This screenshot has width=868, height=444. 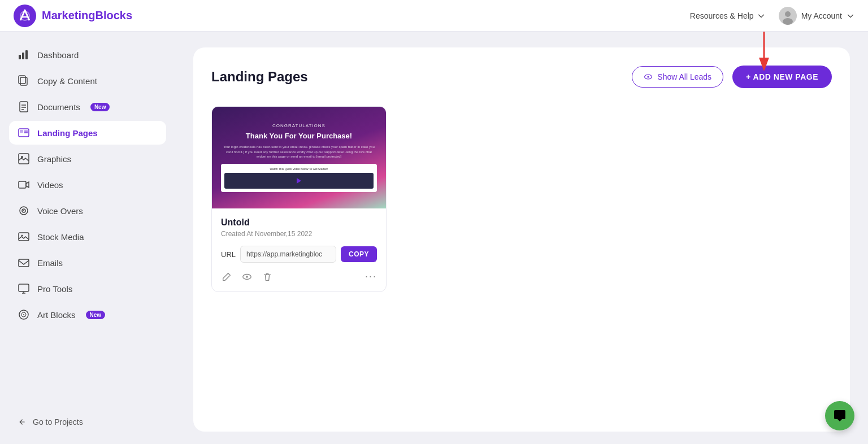 What do you see at coordinates (88, 289) in the screenshot?
I see `sidebar-item-pro-tools: Pro Tools` at bounding box center [88, 289].